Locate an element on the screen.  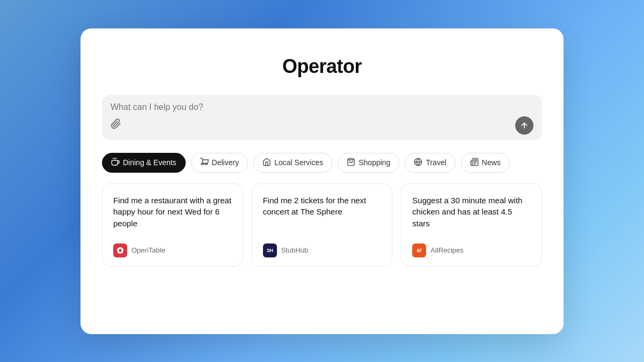
tab-local: Local Services is located at coordinates (293, 163).